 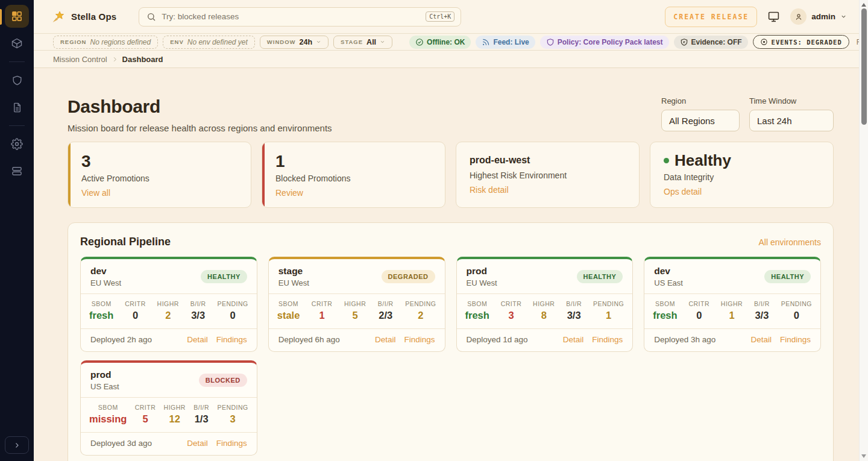 What do you see at coordinates (756, 17) in the screenshot?
I see `topbar-actions: CREATE RELEASE admin` at bounding box center [756, 17].